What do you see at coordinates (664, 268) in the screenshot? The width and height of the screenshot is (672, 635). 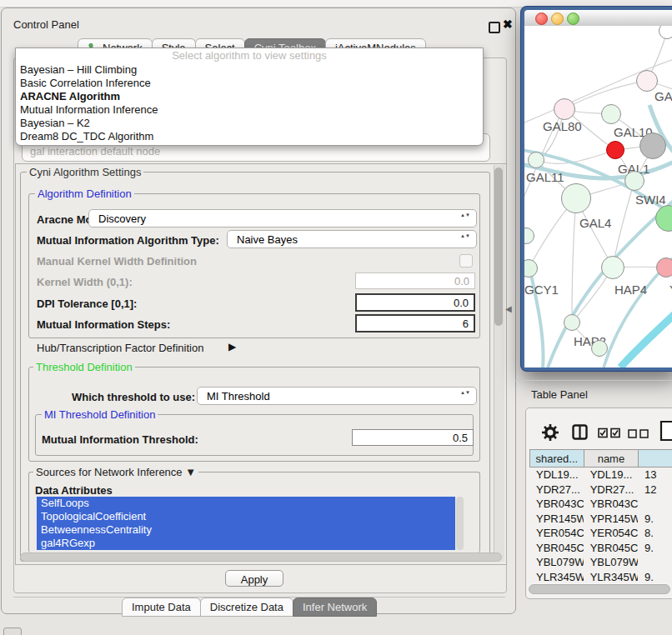 I see `node-y` at bounding box center [664, 268].